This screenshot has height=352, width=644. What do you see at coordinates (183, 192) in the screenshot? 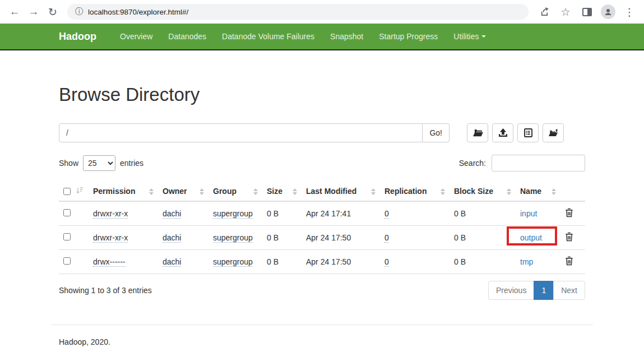
I see `column-header-owner: Owner` at bounding box center [183, 192].